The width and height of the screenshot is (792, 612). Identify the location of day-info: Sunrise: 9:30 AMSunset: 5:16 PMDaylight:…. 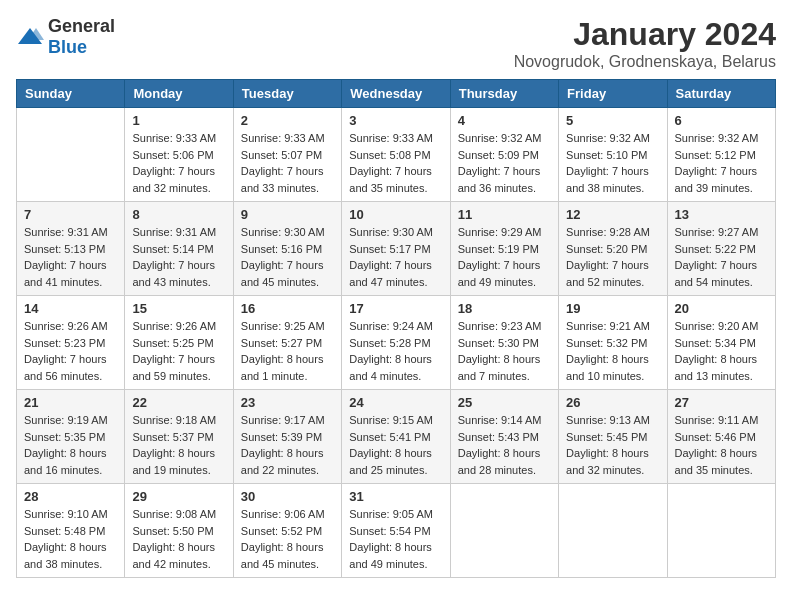
(288, 257).